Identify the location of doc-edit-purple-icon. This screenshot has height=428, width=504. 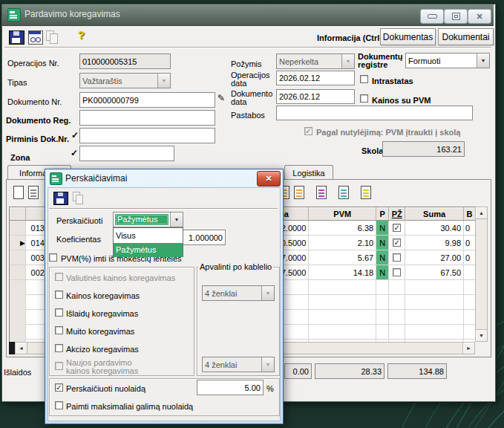
(321, 192).